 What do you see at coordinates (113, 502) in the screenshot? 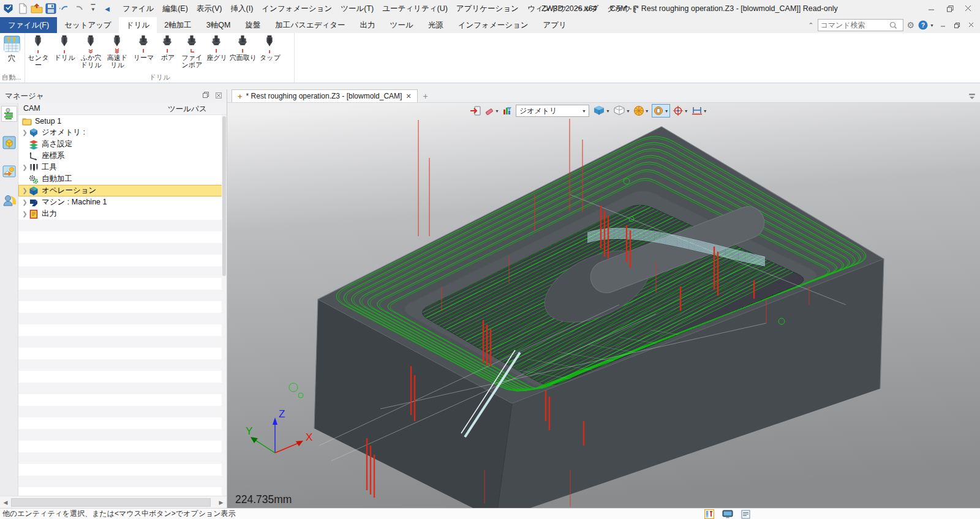
I see `tree-horizontal-scrollbar: ◀ ▶` at bounding box center [113, 502].